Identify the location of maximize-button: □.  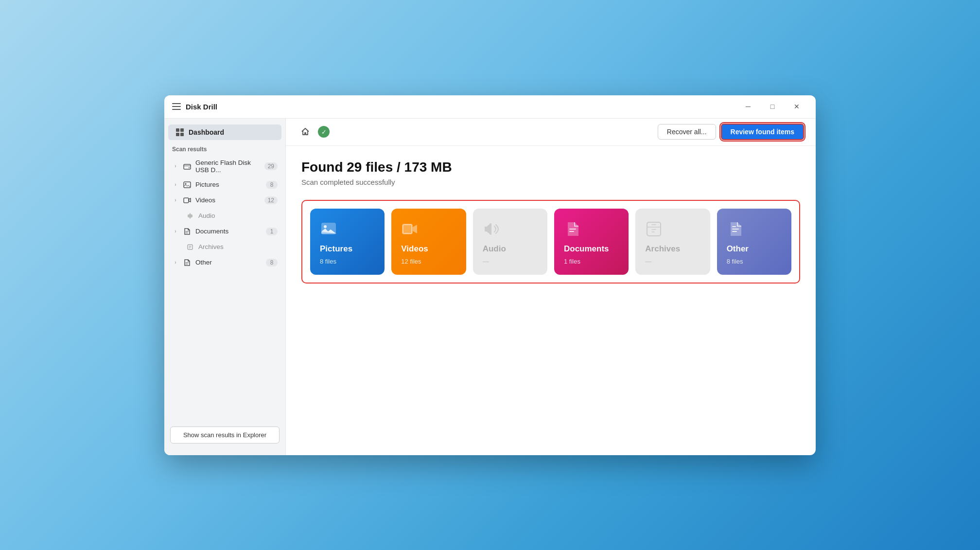
(772, 106).